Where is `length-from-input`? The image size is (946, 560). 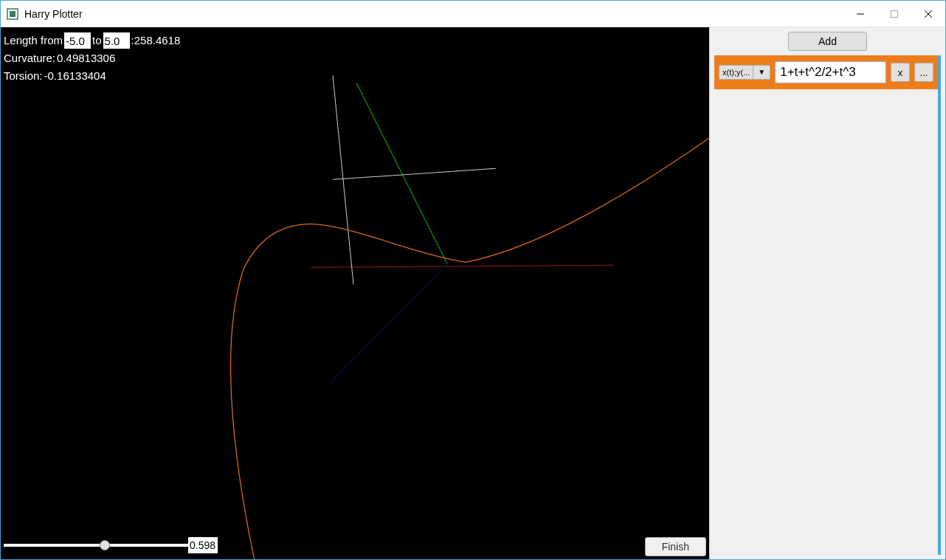 length-from-input is located at coordinates (77, 41).